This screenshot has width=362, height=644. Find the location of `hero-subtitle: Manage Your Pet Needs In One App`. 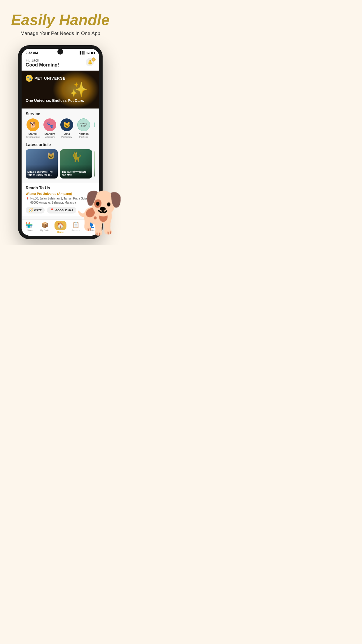

hero-subtitle: Manage Your Pet Needs In One App is located at coordinates (60, 34).